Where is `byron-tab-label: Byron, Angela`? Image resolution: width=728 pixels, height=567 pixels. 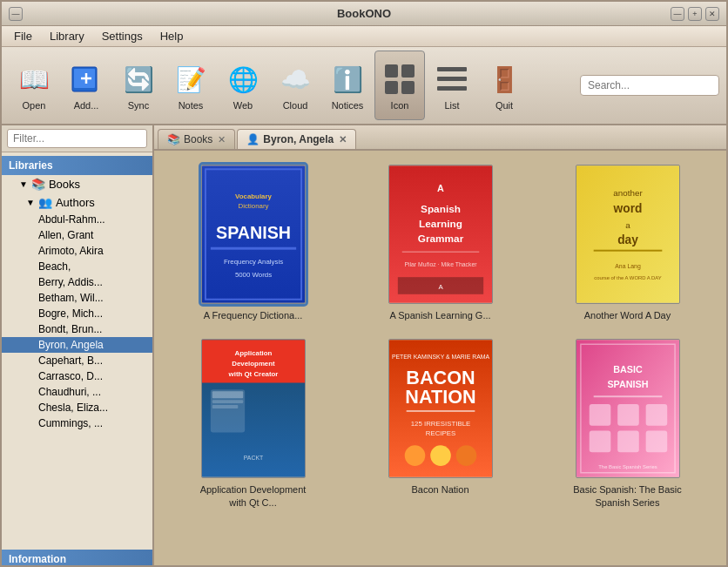
byron-tab-label: Byron, Angela is located at coordinates (298, 139).